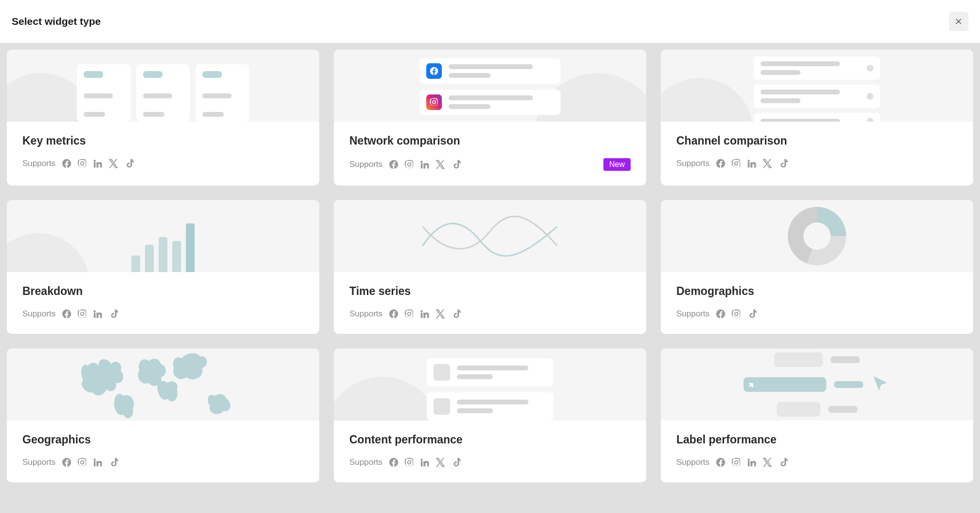 This screenshot has height=513, width=980. I want to click on card-title: Demographics, so click(817, 291).